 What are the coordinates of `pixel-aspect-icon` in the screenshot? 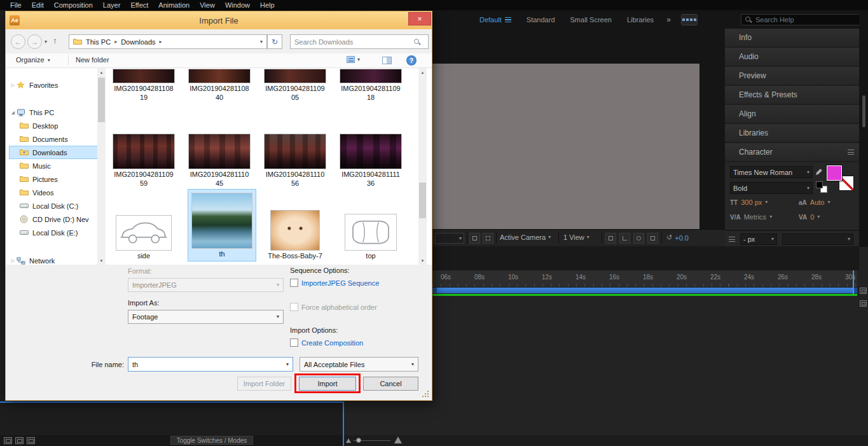 It's located at (610, 238).